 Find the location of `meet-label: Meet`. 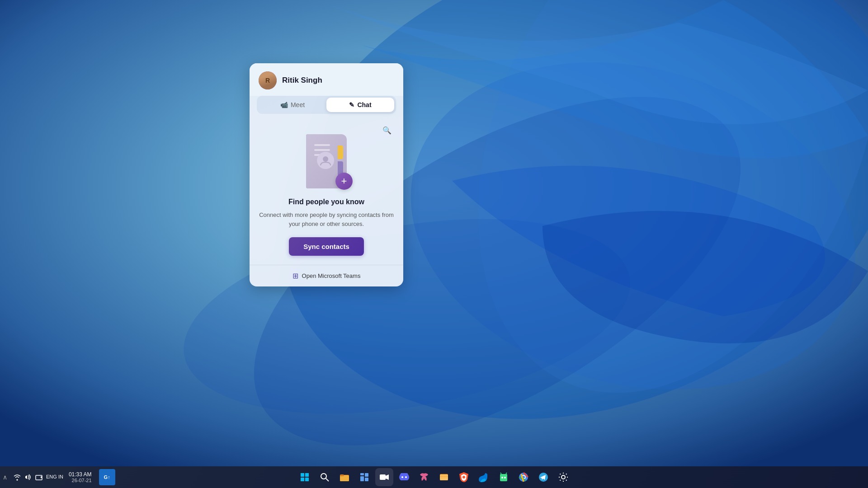

meet-label: Meet is located at coordinates (297, 105).